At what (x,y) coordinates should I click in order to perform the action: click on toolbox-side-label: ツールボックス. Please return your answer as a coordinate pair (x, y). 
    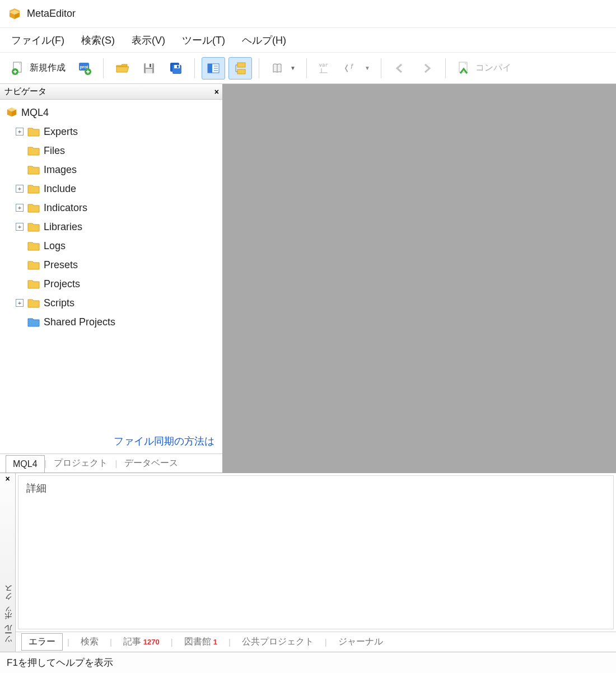
    Looking at the image, I should click on (8, 616).